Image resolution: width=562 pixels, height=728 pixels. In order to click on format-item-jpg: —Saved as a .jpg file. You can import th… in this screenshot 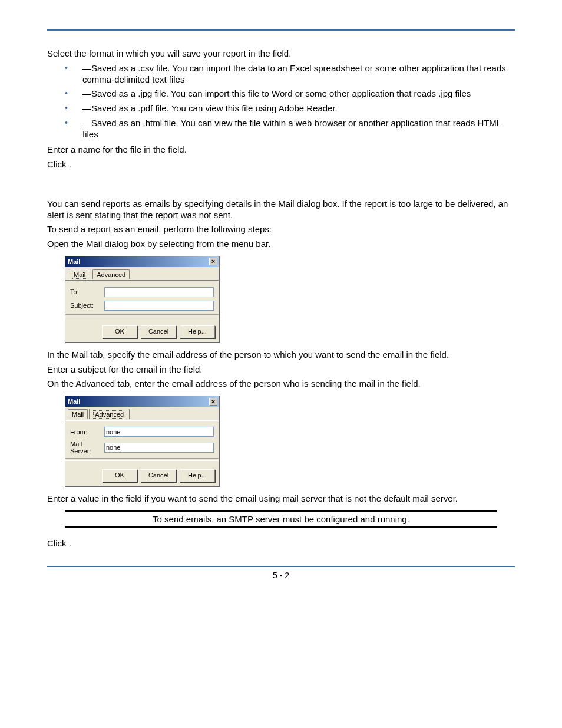, I will do `click(290, 94)`.